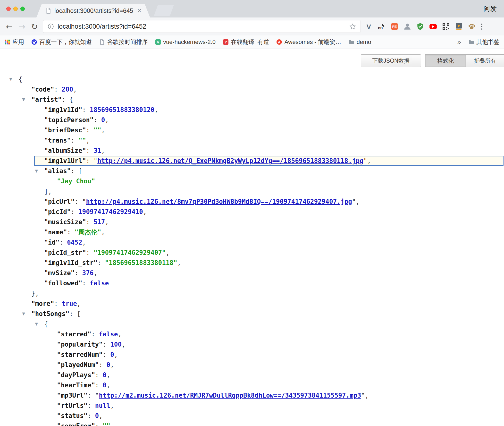  What do you see at coordinates (8, 9) in the screenshot?
I see `close-window-button` at bounding box center [8, 9].